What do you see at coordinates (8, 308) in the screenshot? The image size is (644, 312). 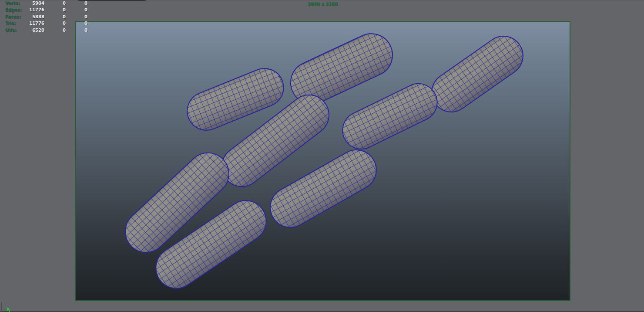 I see `view-axis-indicator: y` at bounding box center [8, 308].